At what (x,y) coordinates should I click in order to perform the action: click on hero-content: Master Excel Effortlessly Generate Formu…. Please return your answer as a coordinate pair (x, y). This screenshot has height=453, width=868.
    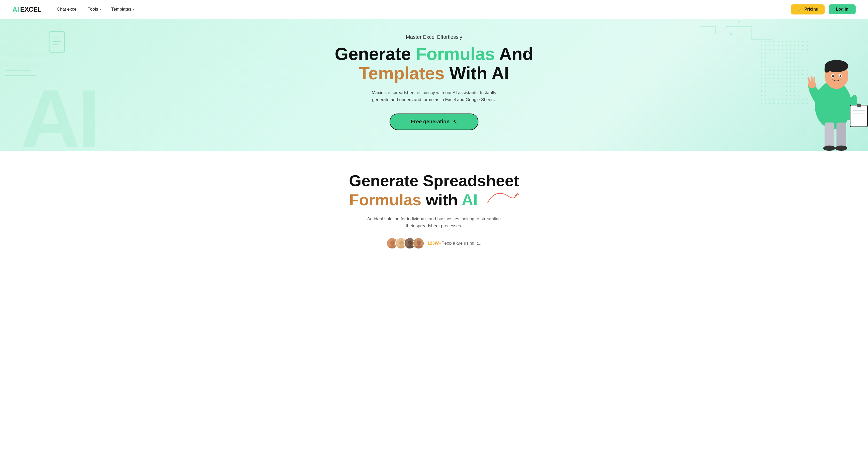
    Looking at the image, I should click on (434, 82).